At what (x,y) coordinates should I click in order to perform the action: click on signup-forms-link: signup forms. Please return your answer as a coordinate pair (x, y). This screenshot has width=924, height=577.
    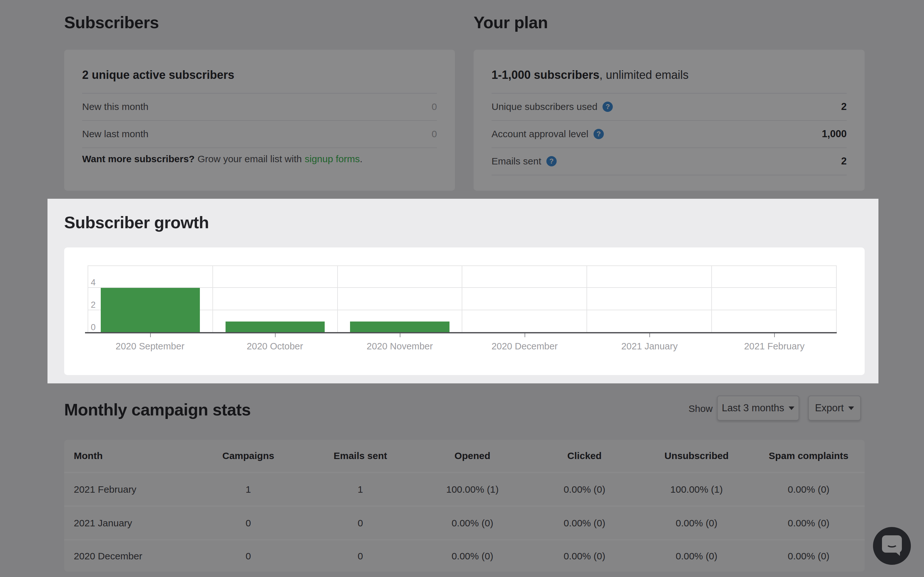
    Looking at the image, I should click on (332, 159).